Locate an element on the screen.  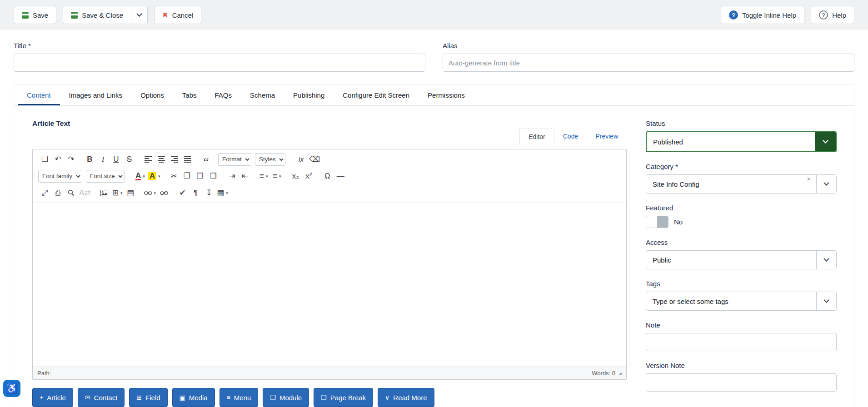
editor-status-bar: Path: Words: 0 ◢ is located at coordinates (329, 373).